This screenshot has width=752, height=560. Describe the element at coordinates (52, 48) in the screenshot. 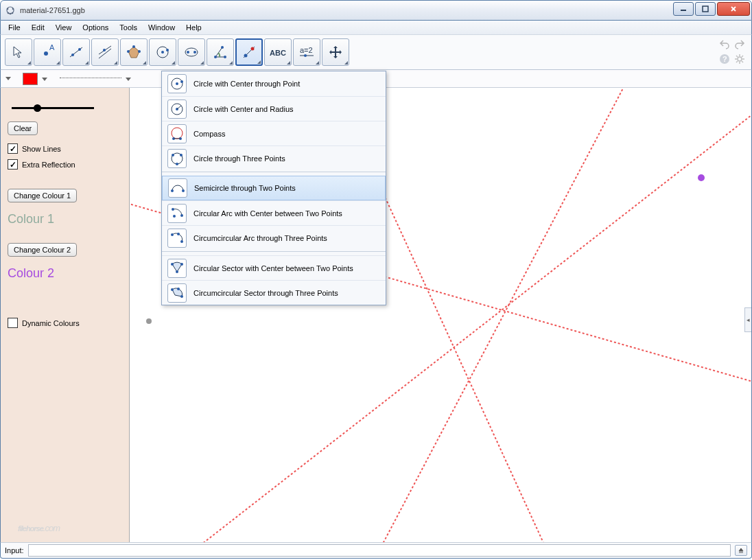

I see `svg-text: A` at that location.